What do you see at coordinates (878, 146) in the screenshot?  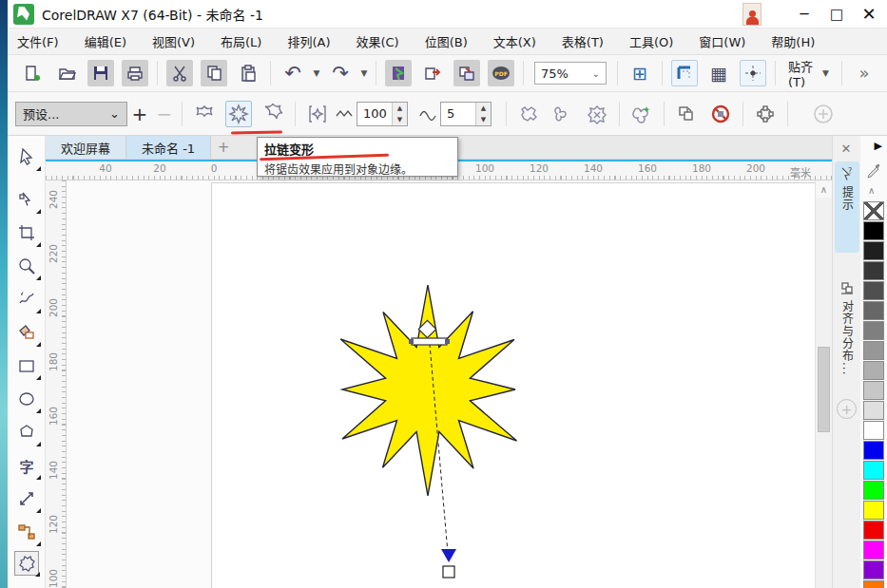 I see `palette-expand-icon: ▶` at bounding box center [878, 146].